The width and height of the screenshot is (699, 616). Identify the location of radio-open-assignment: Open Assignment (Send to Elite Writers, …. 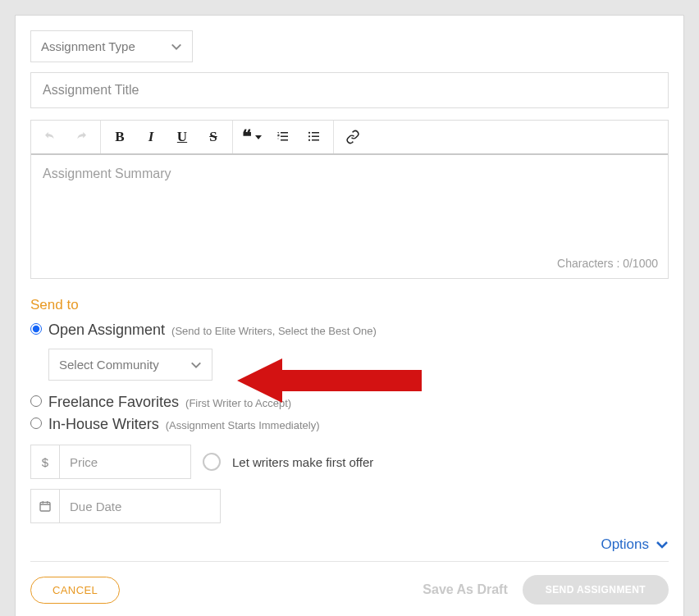
(350, 330).